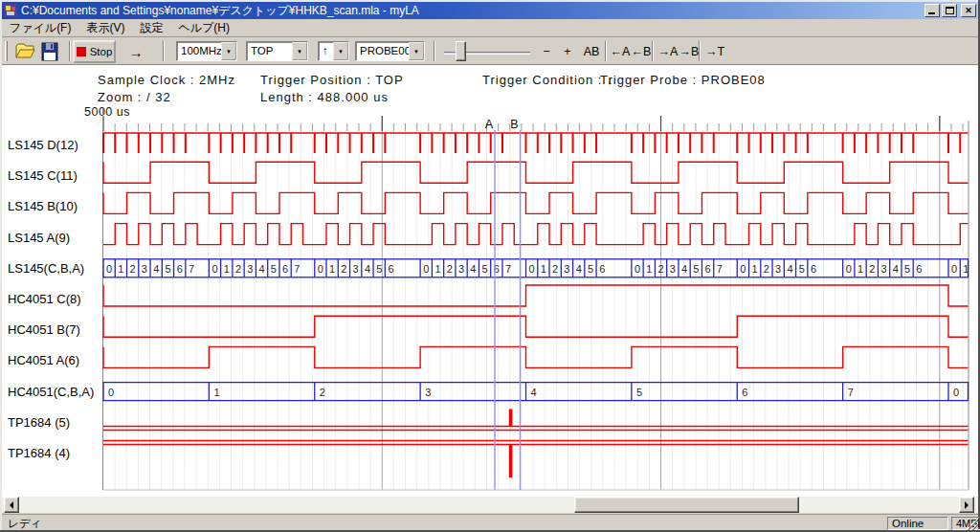 This screenshot has height=532, width=980. I want to click on scroll-right-button, so click(967, 505).